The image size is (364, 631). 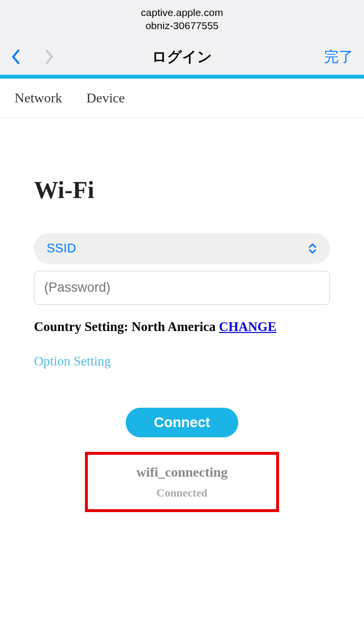 What do you see at coordinates (182, 472) in the screenshot?
I see `status-primary: wifi_connecting` at bounding box center [182, 472].